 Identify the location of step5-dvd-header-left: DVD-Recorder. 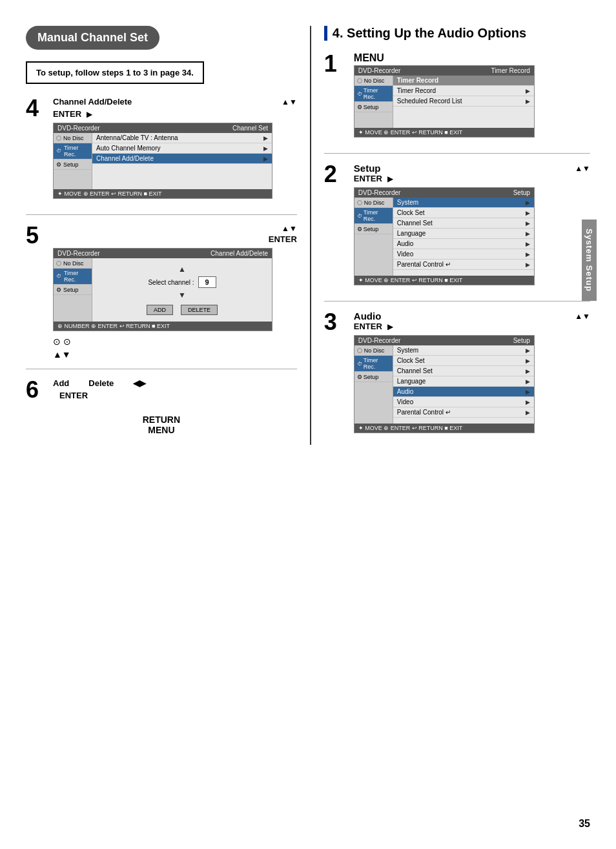
(79, 253).